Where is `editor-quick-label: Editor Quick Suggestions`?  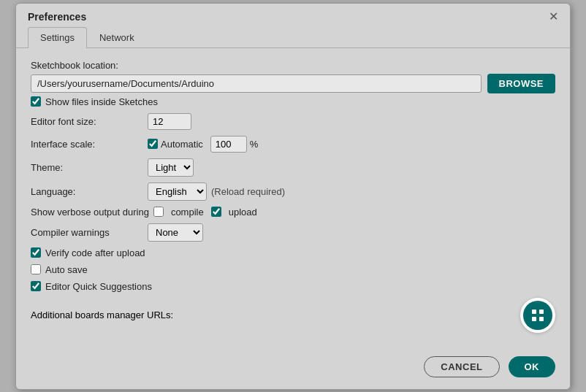
editor-quick-label: Editor Quick Suggestions is located at coordinates (99, 286).